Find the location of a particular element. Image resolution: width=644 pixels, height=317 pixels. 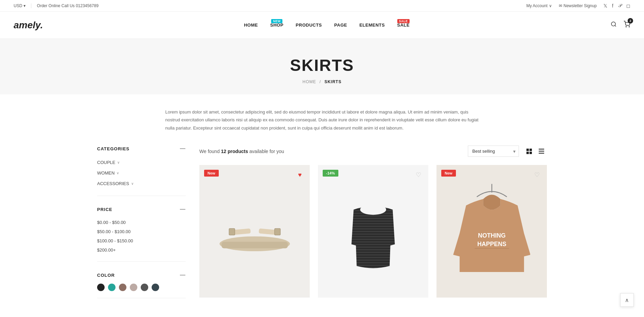

twitter-icon: 𝕏 is located at coordinates (605, 6).